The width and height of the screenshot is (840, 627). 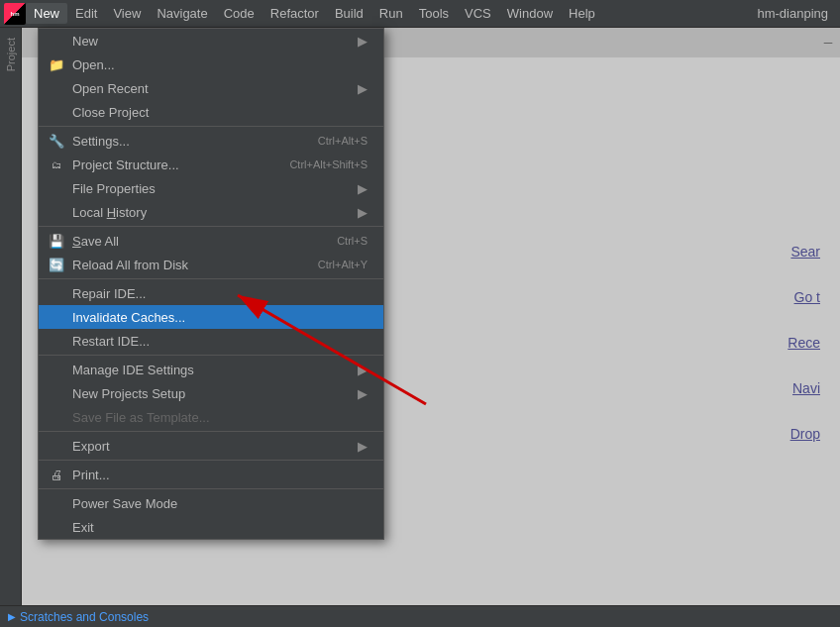 What do you see at coordinates (211, 503) in the screenshot?
I see `menu-item-power-save: Power Save Mode` at bounding box center [211, 503].